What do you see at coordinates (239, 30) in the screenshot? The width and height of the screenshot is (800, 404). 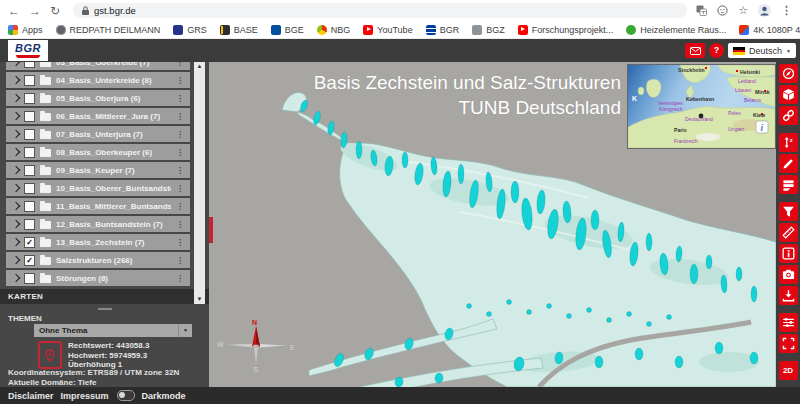 I see `bookmark-item: BASE` at bounding box center [239, 30].